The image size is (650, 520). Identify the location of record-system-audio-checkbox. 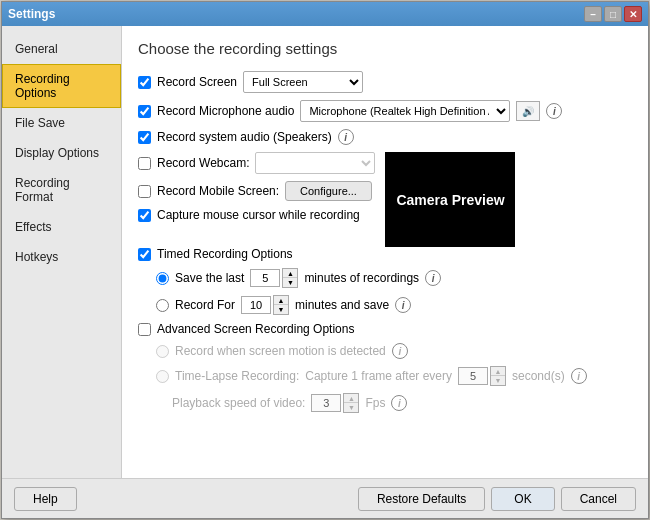
(144, 138).